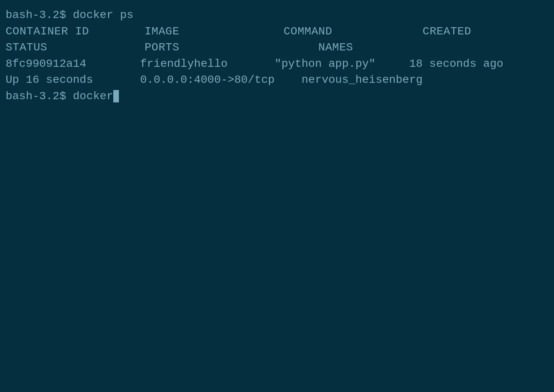 Image resolution: width=554 pixels, height=392 pixels. What do you see at coordinates (277, 97) in the screenshot?
I see `command-line-2: bash-3.2$ docker` at bounding box center [277, 97].